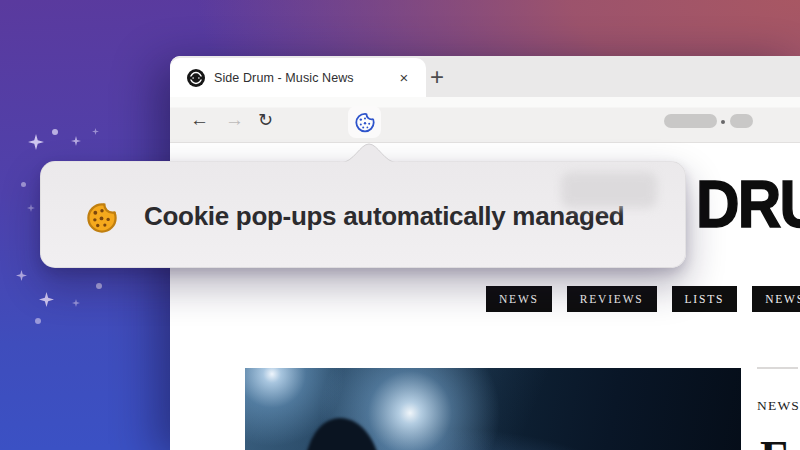 This screenshot has height=450, width=800. Describe the element at coordinates (778, 406) in the screenshot. I see `sidebar-section-heading: NEWS` at that location.